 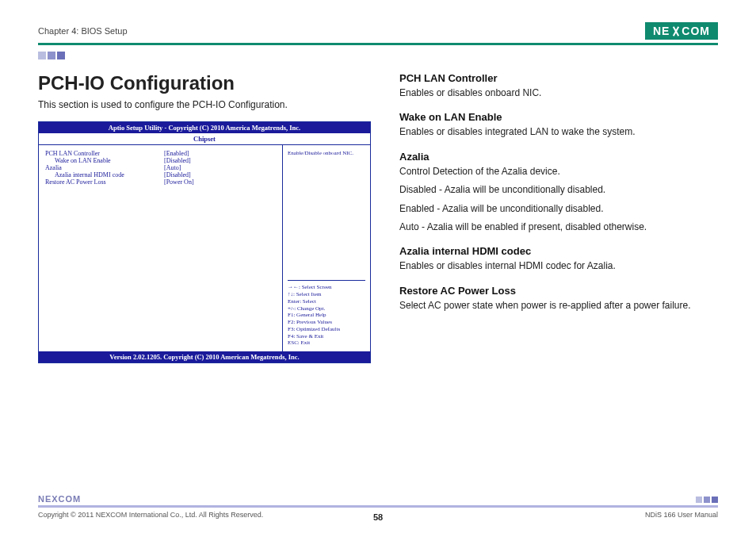 I want to click on section-paragraph: Enables or disables internal HDMI codec …, so click(x=559, y=266).